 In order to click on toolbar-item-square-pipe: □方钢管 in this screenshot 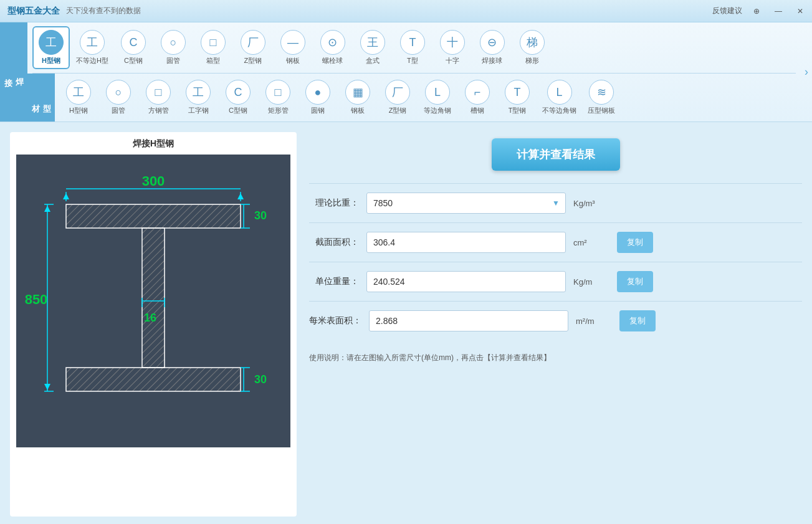, I will do `click(158, 97)`.